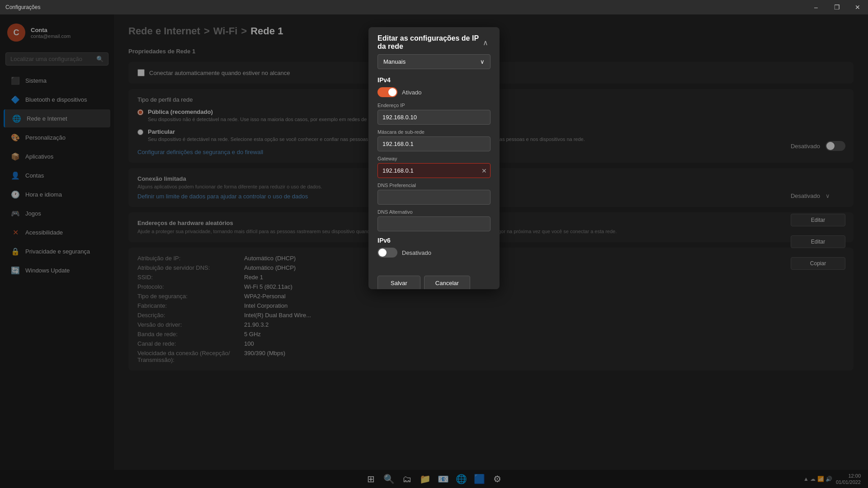  I want to click on gateway-input-wrapper: ✕, so click(434, 171).